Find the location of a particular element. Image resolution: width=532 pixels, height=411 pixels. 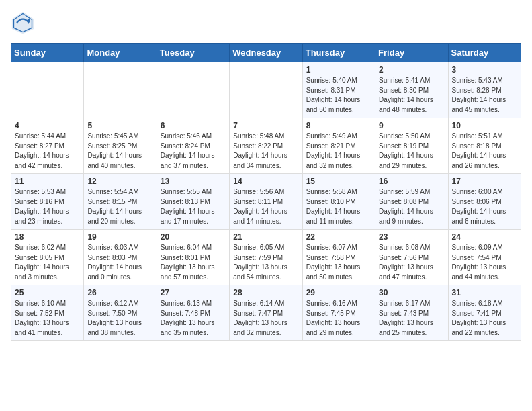

day-info: Sunrise: 6:12 AMSunset: 7:50 PMDaylight:… is located at coordinates (120, 318).